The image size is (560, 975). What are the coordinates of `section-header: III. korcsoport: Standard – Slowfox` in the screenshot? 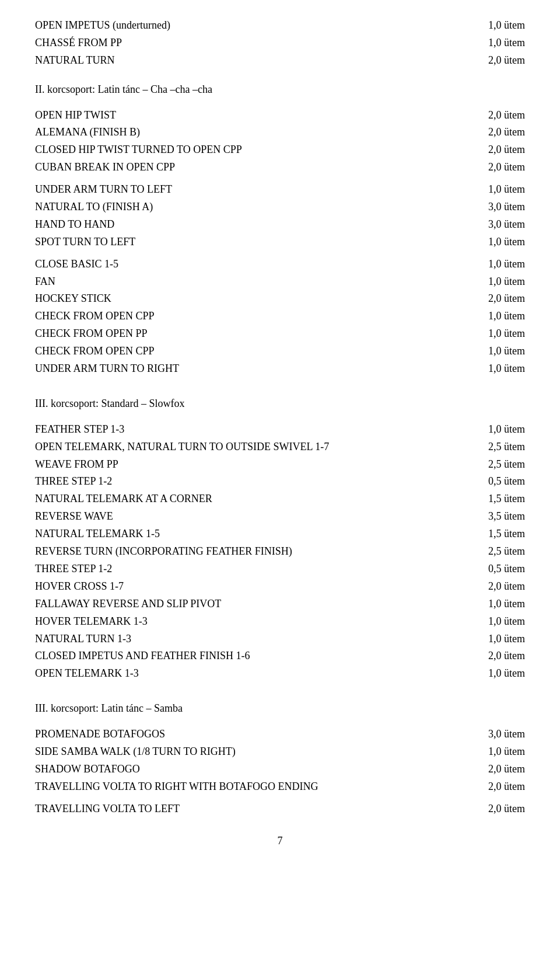 It's located at (280, 404).